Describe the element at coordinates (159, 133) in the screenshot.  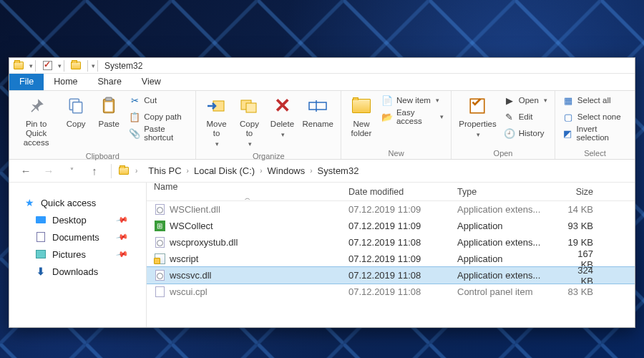
I see `paste-shortcut-button: 📎Paste shortcut` at that location.